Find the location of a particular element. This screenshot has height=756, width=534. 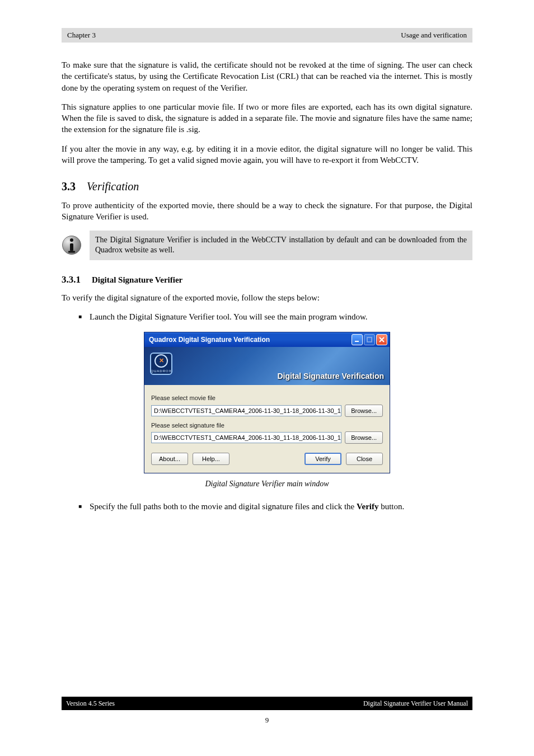

verify-word: Verify is located at coordinates (367, 506).